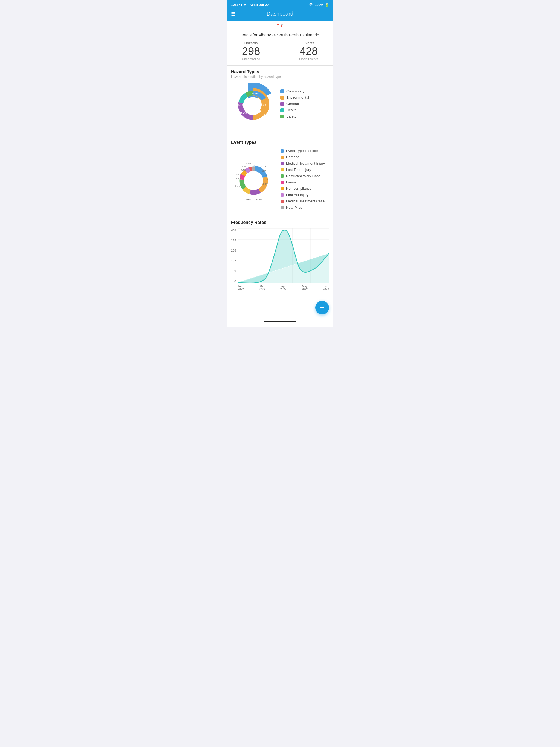 This screenshot has height=747, width=560. What do you see at coordinates (309, 59) in the screenshot?
I see `events-sublabel: Open Events` at bounding box center [309, 59].